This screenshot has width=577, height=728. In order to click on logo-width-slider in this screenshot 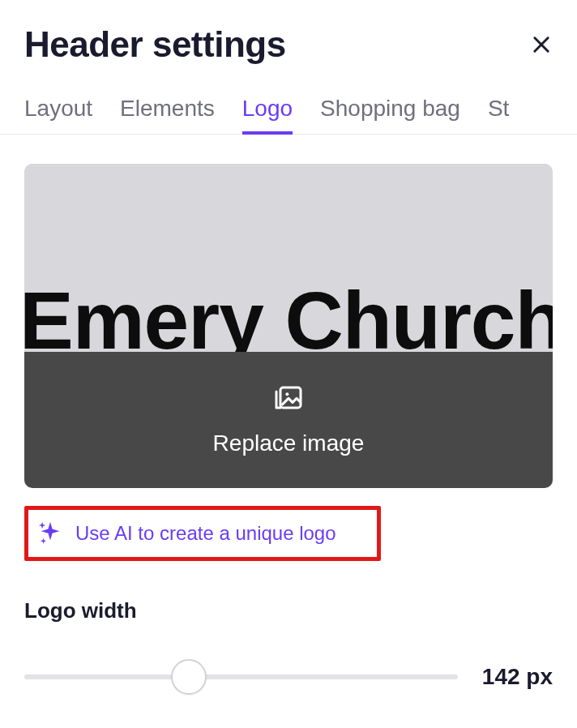, I will do `click(241, 677)`.